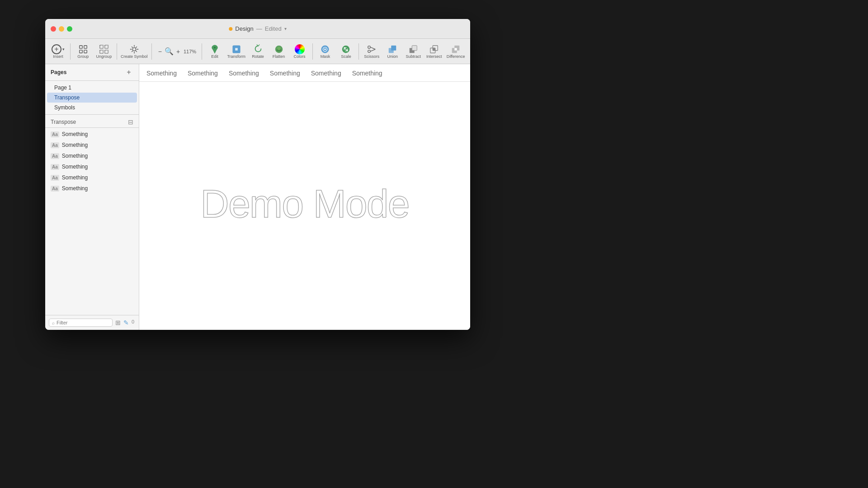 The height and width of the screenshot is (488, 868). What do you see at coordinates (258, 56) in the screenshot?
I see `rotate-label: Rotate` at bounding box center [258, 56].